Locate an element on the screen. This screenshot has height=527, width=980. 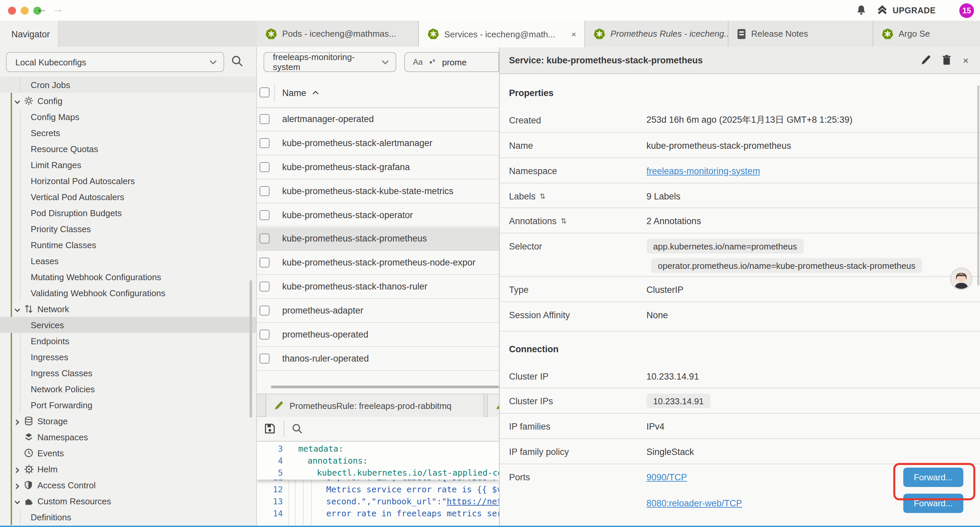
sidebar-item-storage: Storage is located at coordinates (129, 421).